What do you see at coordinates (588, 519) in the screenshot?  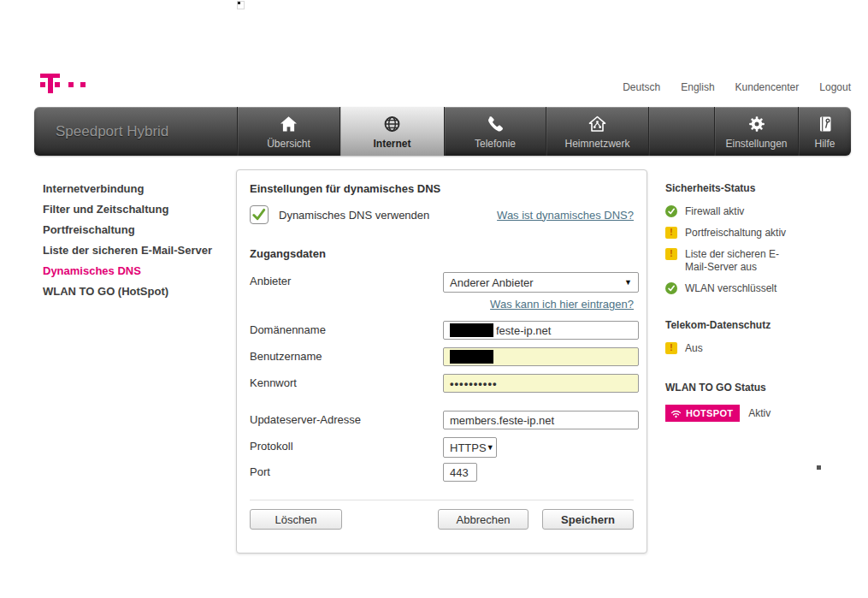 I see `save-button: Speichern` at bounding box center [588, 519].